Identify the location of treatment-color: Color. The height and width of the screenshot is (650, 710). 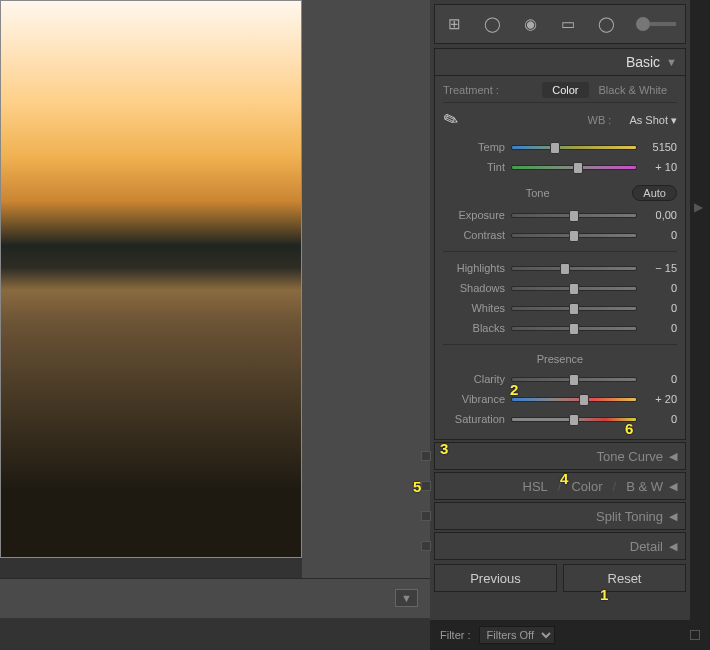
(565, 90).